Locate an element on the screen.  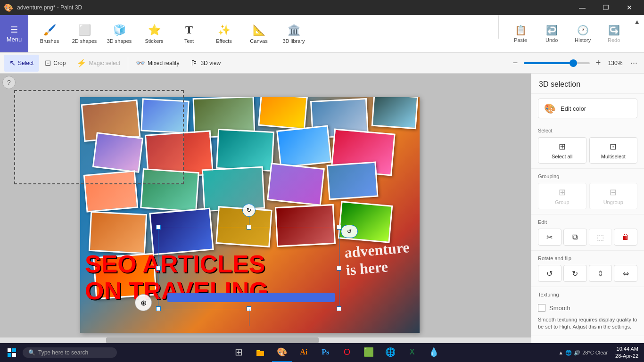
smooth-label: Smooth is located at coordinates (560, 308).